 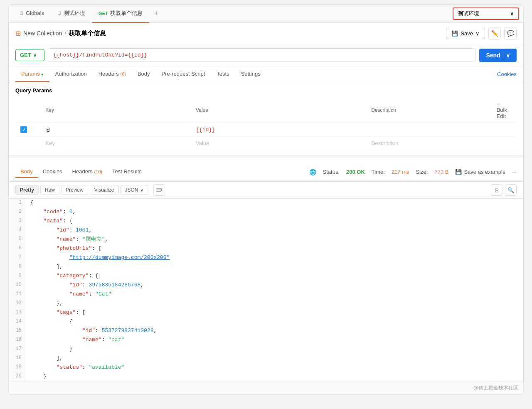 I want to click on save-example-icon: 💾, so click(x=458, y=172).